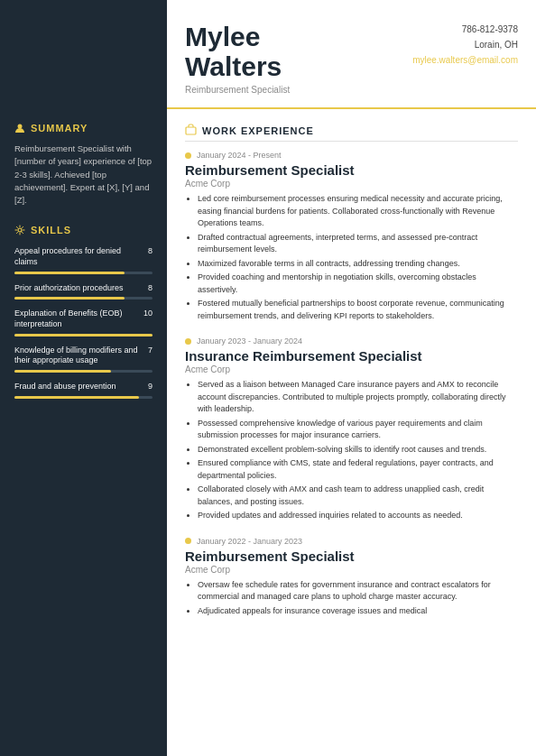 This screenshot has height=756, width=536. I want to click on job-entry: January 2024 - Present Reimbursement Spe…, so click(352, 236).